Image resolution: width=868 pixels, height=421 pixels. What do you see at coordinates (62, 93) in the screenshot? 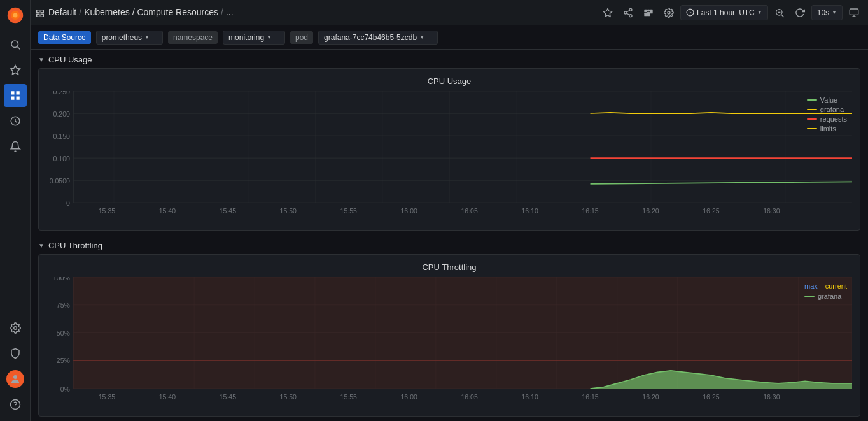
I see `svg-text: 0.250` at bounding box center [62, 93].